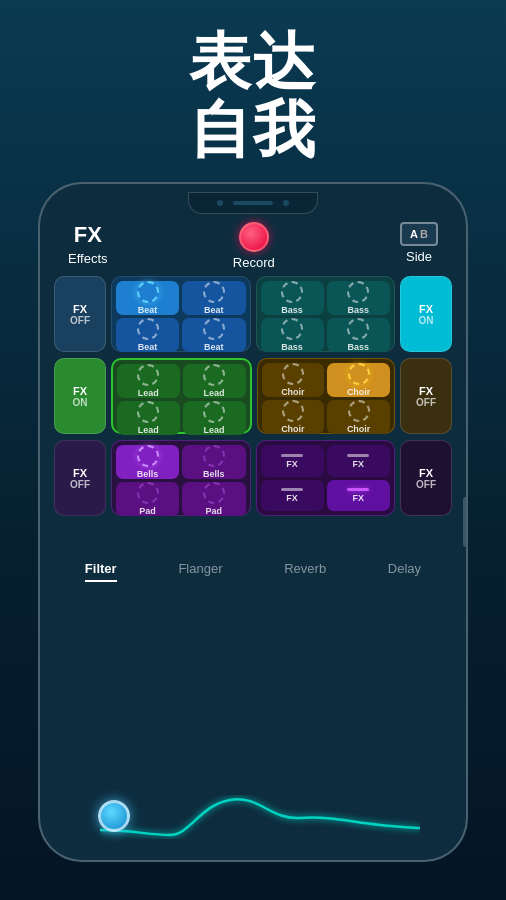  What do you see at coordinates (466, 522) in the screenshot?
I see `side-button` at bounding box center [466, 522].